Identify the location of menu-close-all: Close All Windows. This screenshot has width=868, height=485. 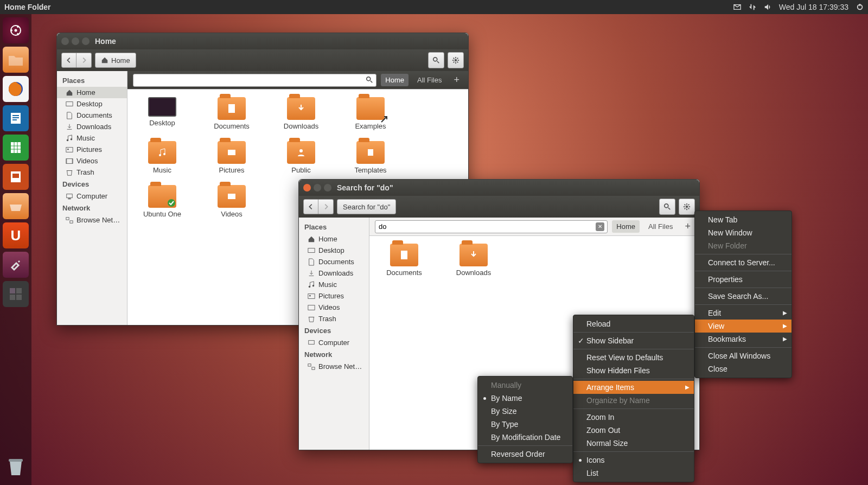
(743, 356).